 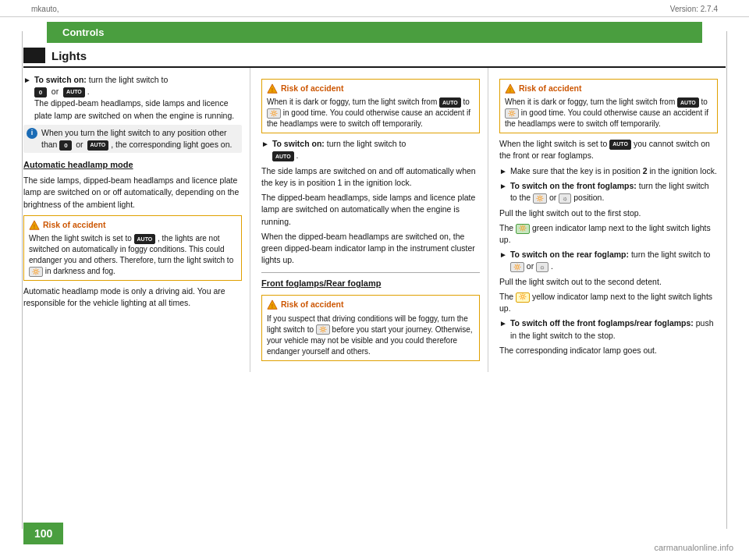 I want to click on info-content: When you turn the light switch to any po…, so click(x=140, y=139).